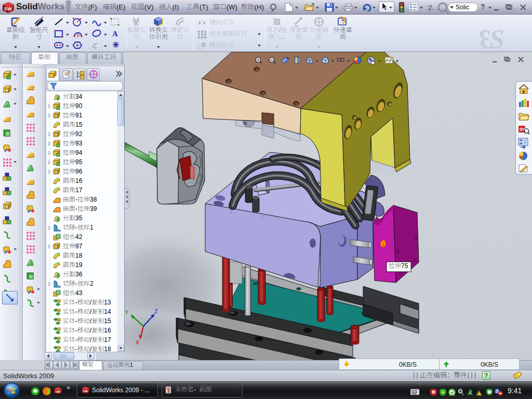 The height and width of the screenshot is (399, 532). I want to click on svg-text: 92, so click(79, 134).